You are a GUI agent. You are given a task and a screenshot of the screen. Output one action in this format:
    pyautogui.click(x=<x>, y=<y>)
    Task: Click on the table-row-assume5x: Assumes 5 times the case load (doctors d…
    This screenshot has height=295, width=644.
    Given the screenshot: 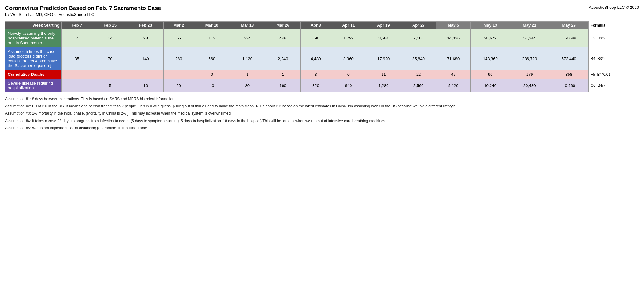 What is the action you would take?
    pyautogui.click(x=322, y=59)
    